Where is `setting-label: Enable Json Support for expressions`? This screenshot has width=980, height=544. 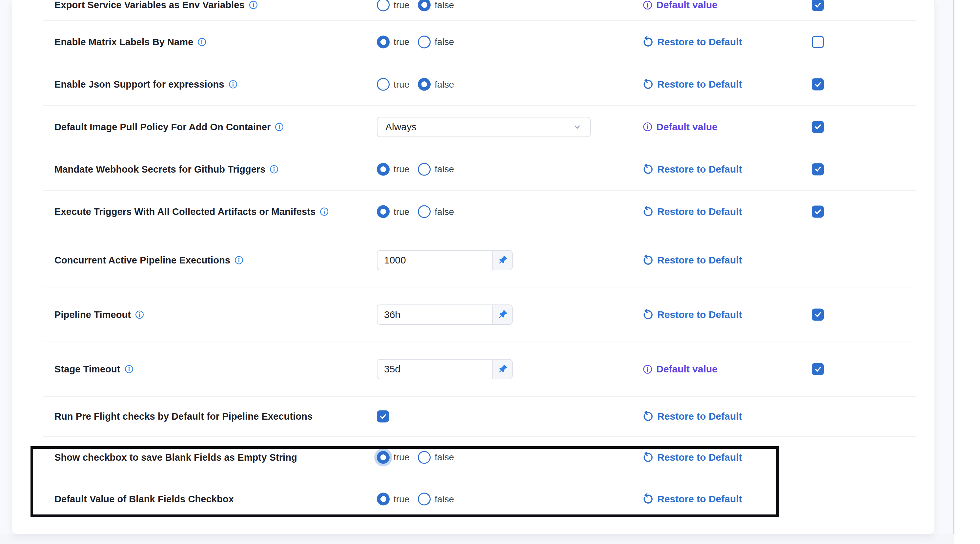
setting-label: Enable Json Support for expressions is located at coordinates (139, 85).